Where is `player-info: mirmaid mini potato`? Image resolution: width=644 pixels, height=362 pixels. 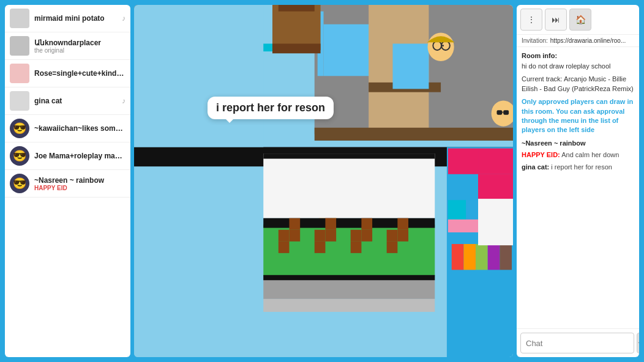 player-info: mirmaid mini potato is located at coordinates (76, 18).